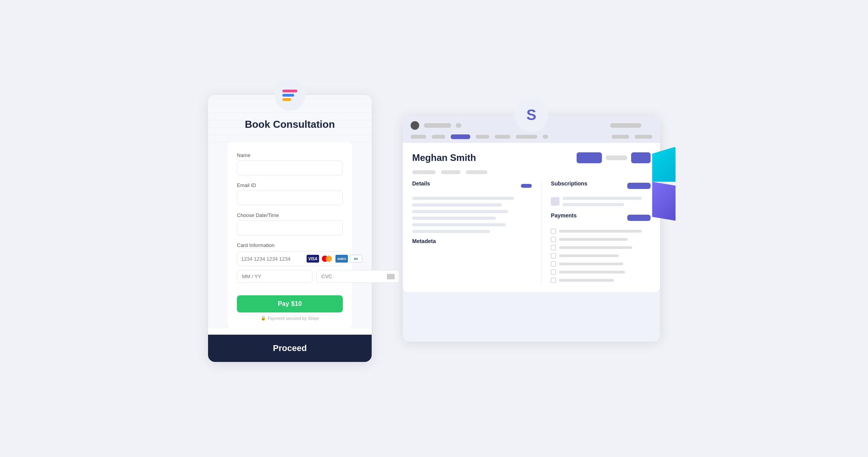 The image size is (868, 457). Describe the element at coordinates (391, 277) in the screenshot. I see `cvc-chip-icon` at that location.